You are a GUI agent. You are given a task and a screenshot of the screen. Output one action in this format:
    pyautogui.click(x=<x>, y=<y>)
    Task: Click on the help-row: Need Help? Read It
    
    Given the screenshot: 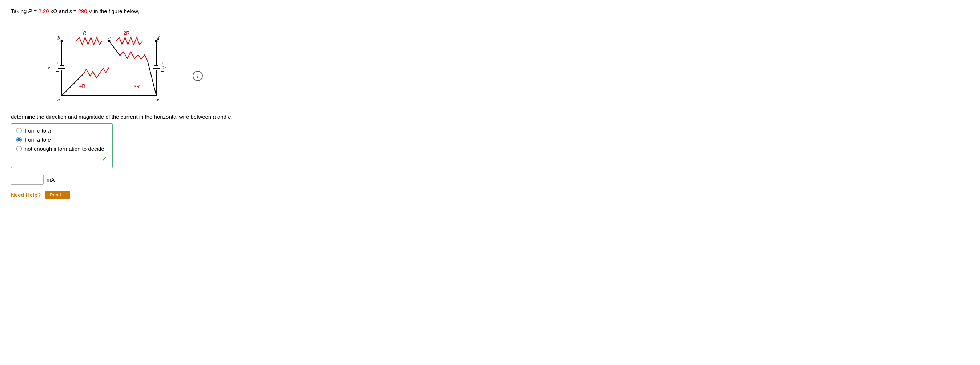 What is the action you would take?
    pyautogui.click(x=490, y=195)
    